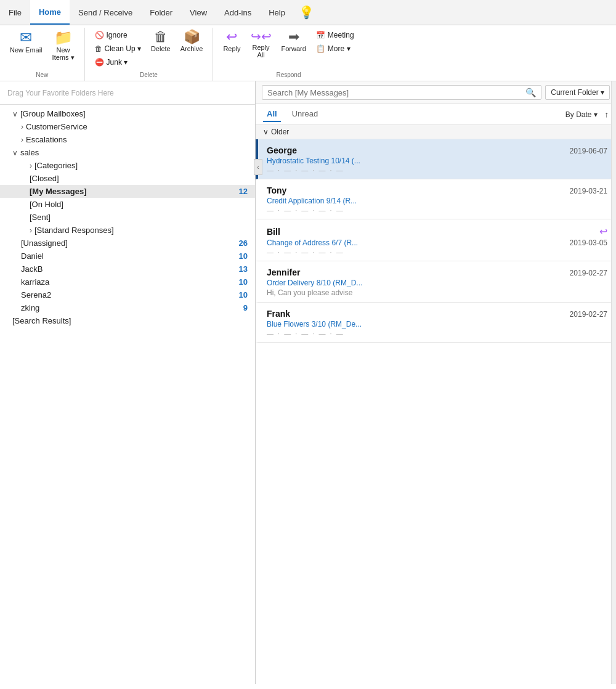 The image size is (616, 689). What do you see at coordinates (437, 201) in the screenshot?
I see `email-subject: Credit Application 9/14 (R...` at bounding box center [437, 201].